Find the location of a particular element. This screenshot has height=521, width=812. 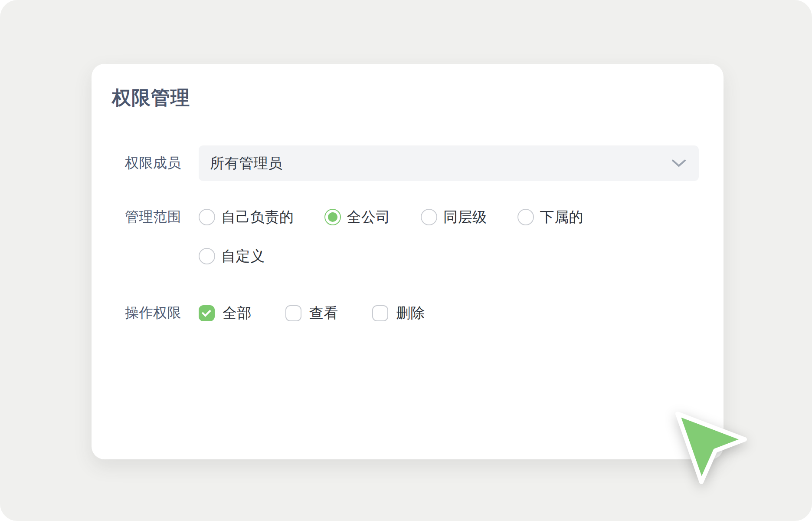

checkbox-action-view: 查看 is located at coordinates (312, 313).